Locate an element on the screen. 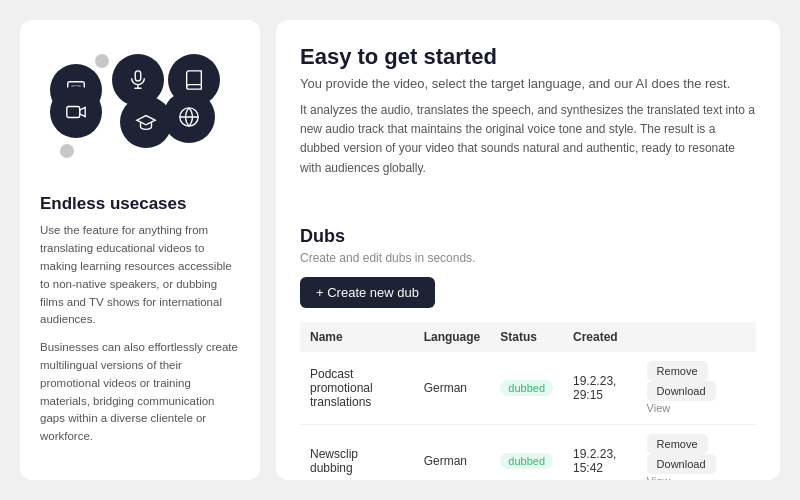 The width and height of the screenshot is (800, 500). dubs-subtitle: Create and edit dubs in seconds. is located at coordinates (528, 258).